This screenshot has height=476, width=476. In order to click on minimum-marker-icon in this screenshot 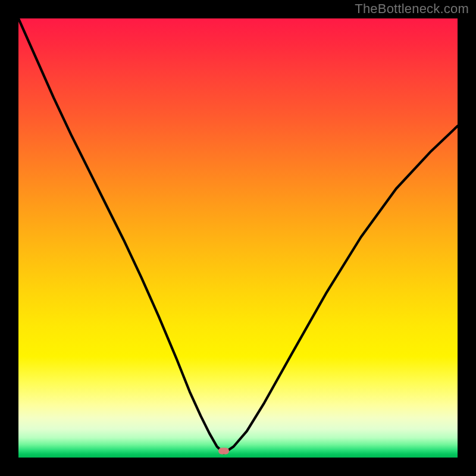, I will do `click(224, 451)`.